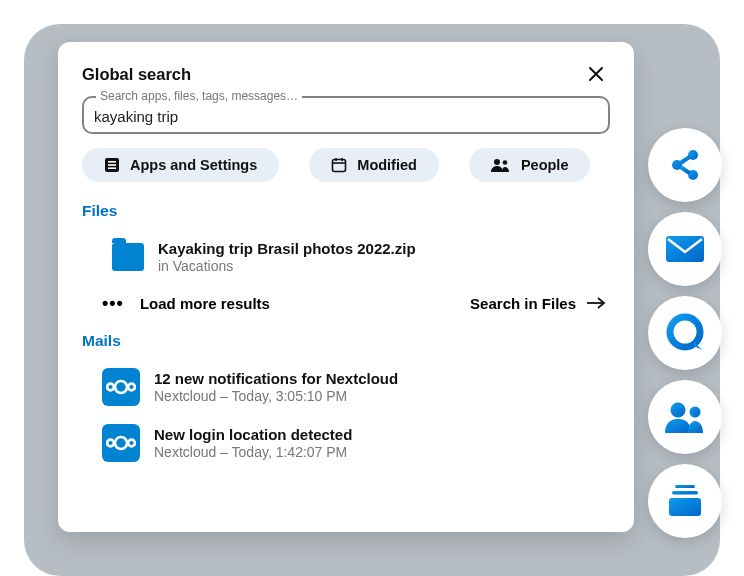 This screenshot has height=576, width=744. Describe the element at coordinates (346, 74) in the screenshot. I see `panel-header: Global search` at that location.